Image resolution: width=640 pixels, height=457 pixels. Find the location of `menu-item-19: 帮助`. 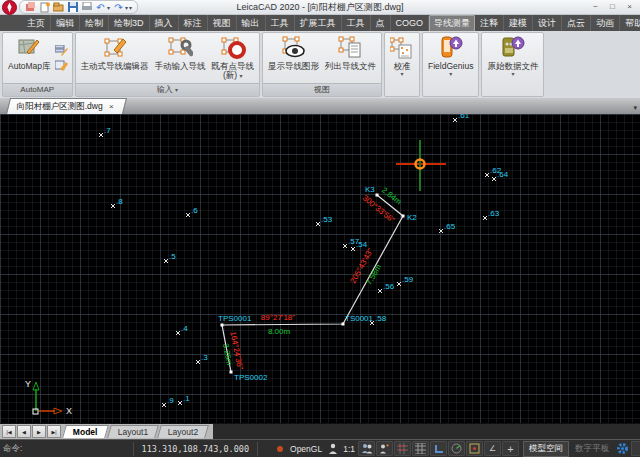

menu-item-19: 帮助 is located at coordinates (630, 24).